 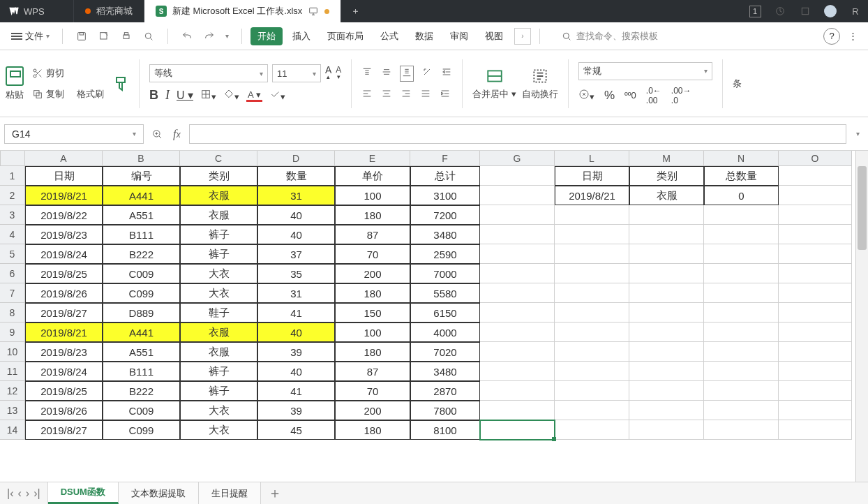 I want to click on ribbon-tab-插入: 插入, so click(x=301, y=36).